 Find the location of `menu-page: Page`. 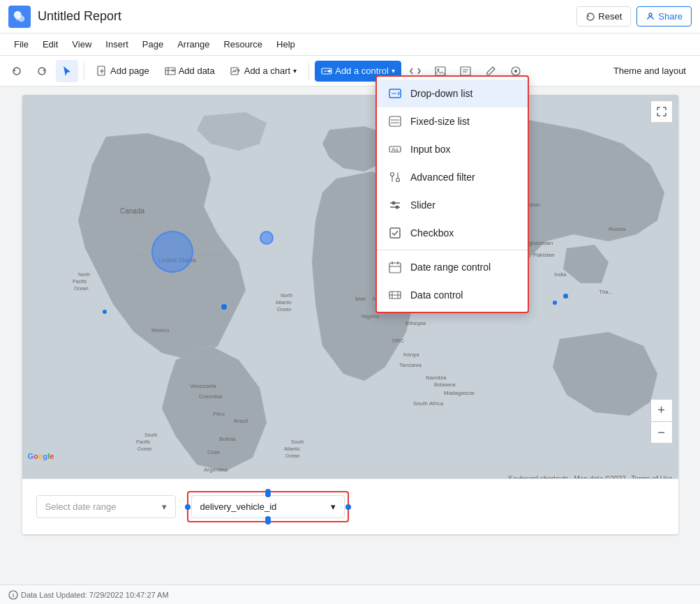

menu-page: Page is located at coordinates (153, 45).